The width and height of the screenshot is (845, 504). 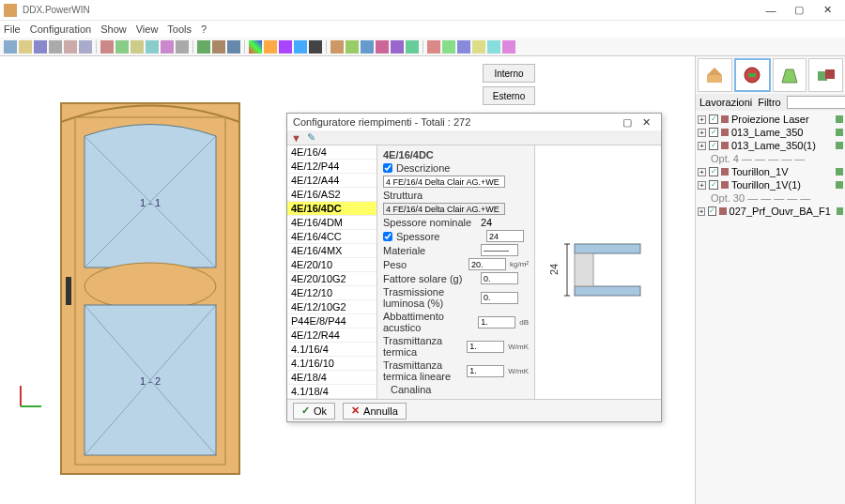 What do you see at coordinates (315, 47) in the screenshot?
I see `tool-text-icon` at bounding box center [315, 47].